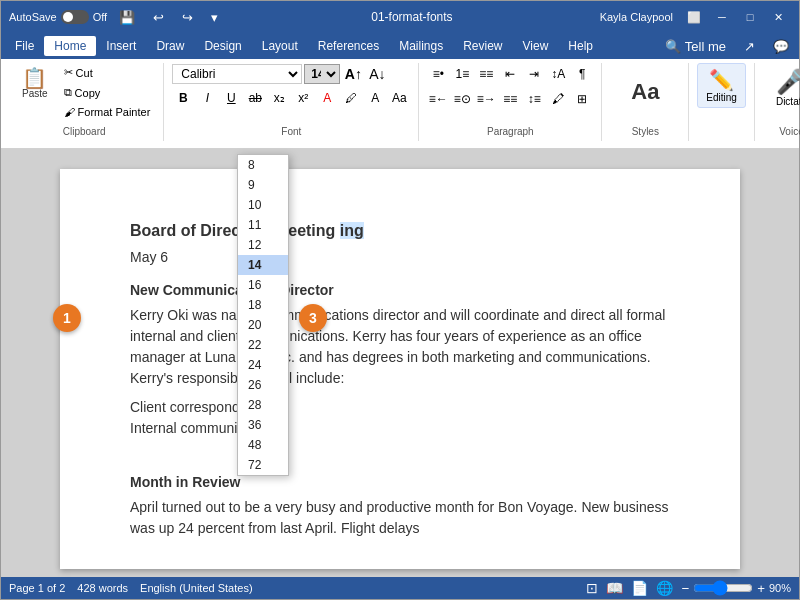 The height and width of the screenshot is (600, 800). What do you see at coordinates (263, 425) in the screenshot?
I see `size-option-36: 36` at bounding box center [263, 425].